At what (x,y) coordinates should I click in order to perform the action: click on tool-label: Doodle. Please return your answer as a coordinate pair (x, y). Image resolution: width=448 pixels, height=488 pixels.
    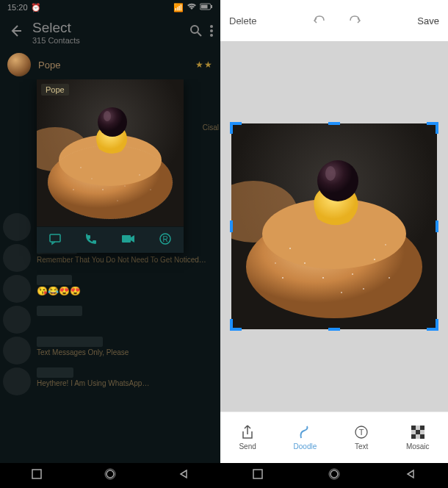
    Looking at the image, I should click on (306, 447).